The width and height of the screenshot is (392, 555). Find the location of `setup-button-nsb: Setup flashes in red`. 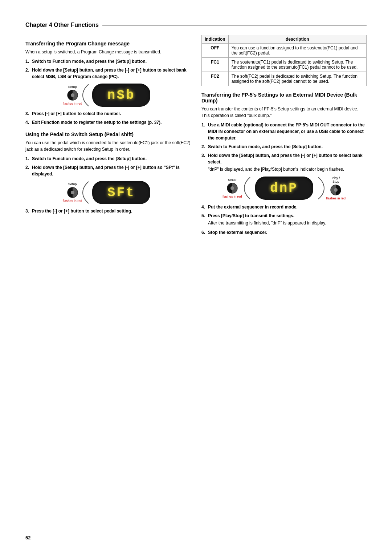

setup-button-nsb: Setup flashes in red is located at coordinates (73, 95).